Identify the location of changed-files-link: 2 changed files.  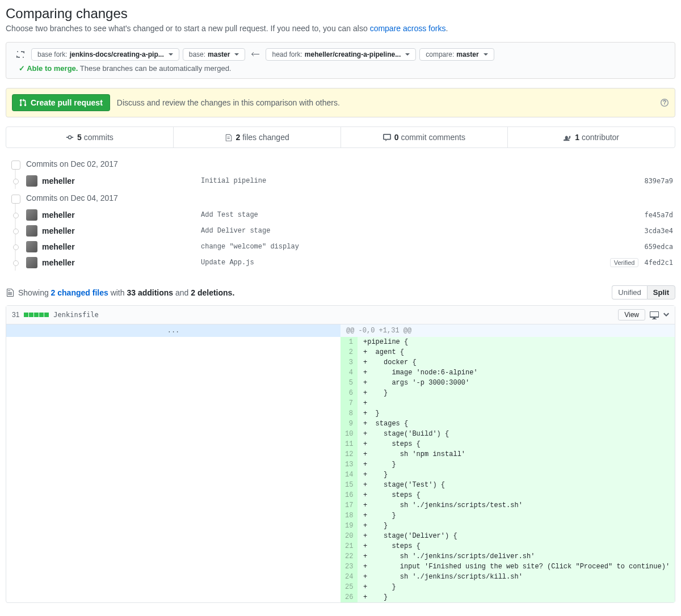
(79, 293).